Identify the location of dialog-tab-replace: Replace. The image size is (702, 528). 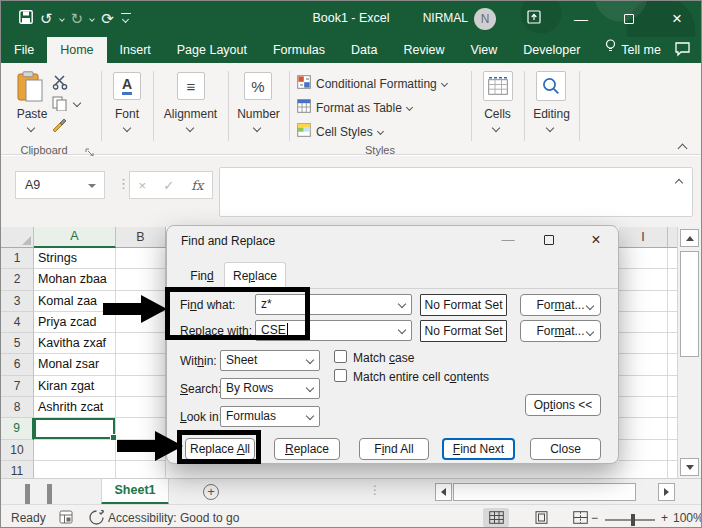
(255, 276).